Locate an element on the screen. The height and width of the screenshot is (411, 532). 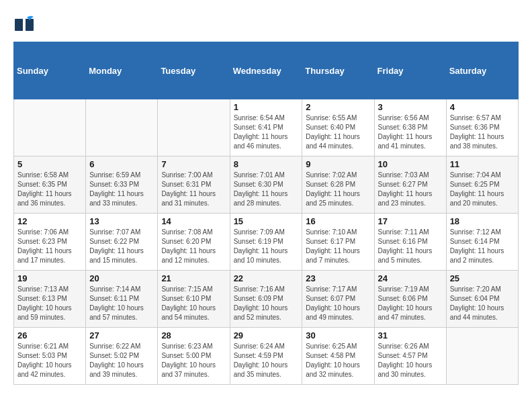
calendar-week-row: 1Sunrise: 6:54 AM Sunset: 6:41 PM Daylig… is located at coordinates (266, 128).